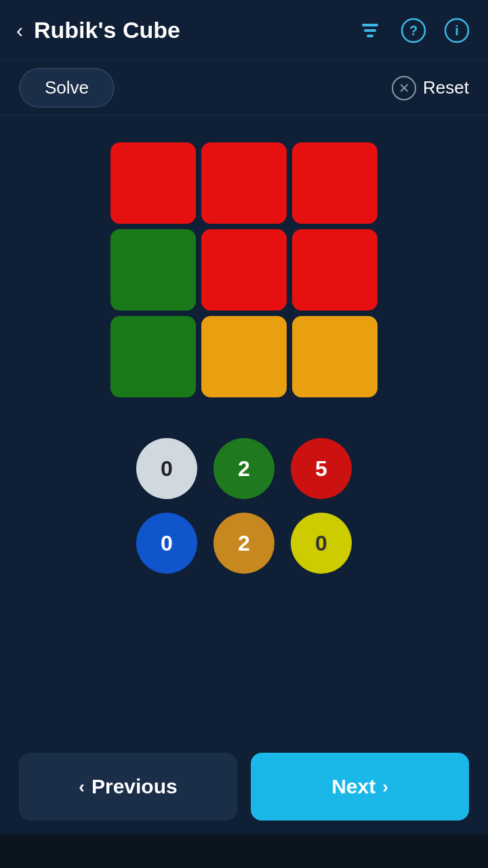 Image resolution: width=488 pixels, height=868 pixels. Describe the element at coordinates (360, 787) in the screenshot. I see `next-button: Next ›` at that location.